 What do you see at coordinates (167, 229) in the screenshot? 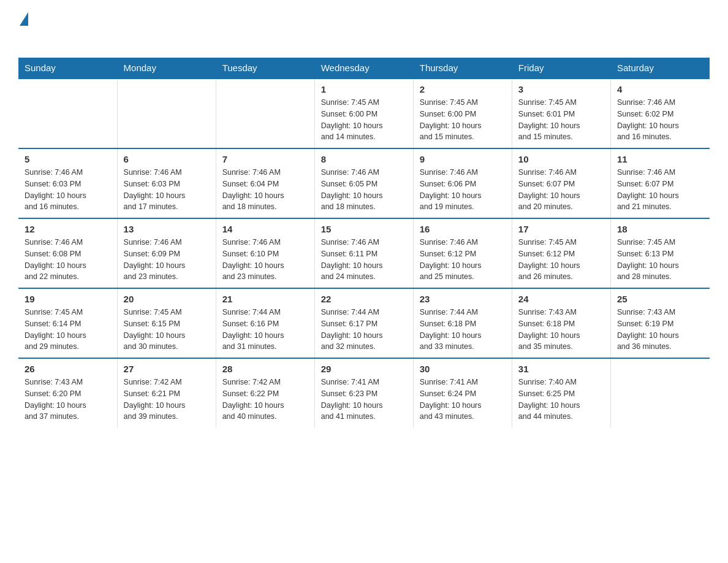
I see `day-number: 13` at bounding box center [167, 229].